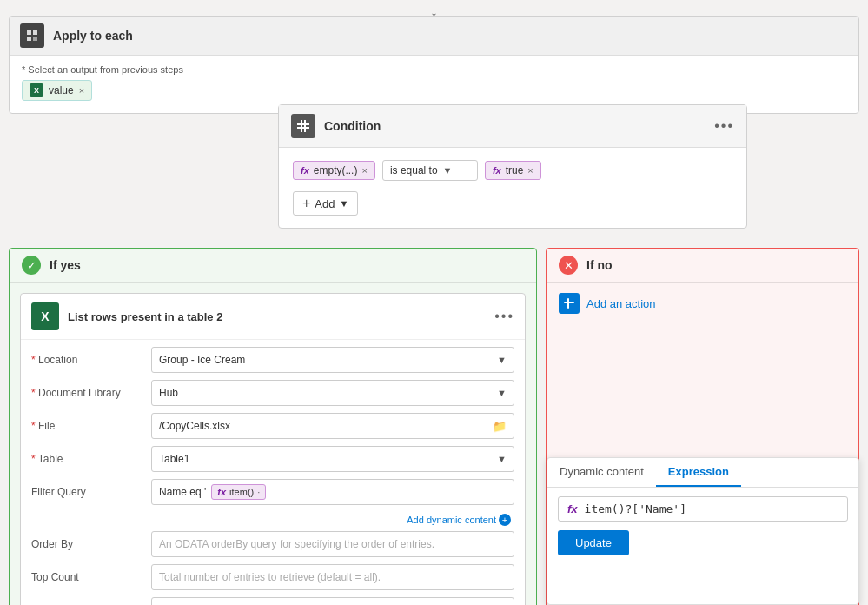 This screenshot has width=868, height=605. Describe the element at coordinates (273, 316) in the screenshot. I see `action-card-header: X List rows present in a table 2 •••` at that location.